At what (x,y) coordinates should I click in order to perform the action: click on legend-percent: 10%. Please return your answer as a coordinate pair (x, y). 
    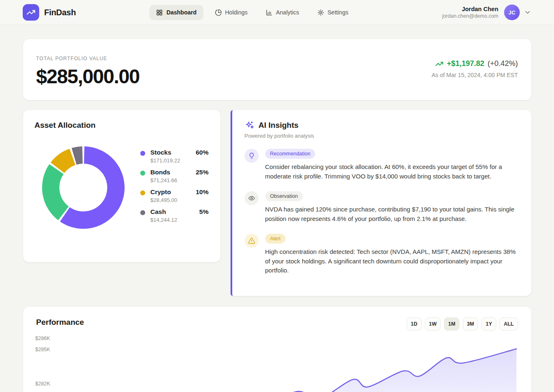
    Looking at the image, I should click on (202, 192).